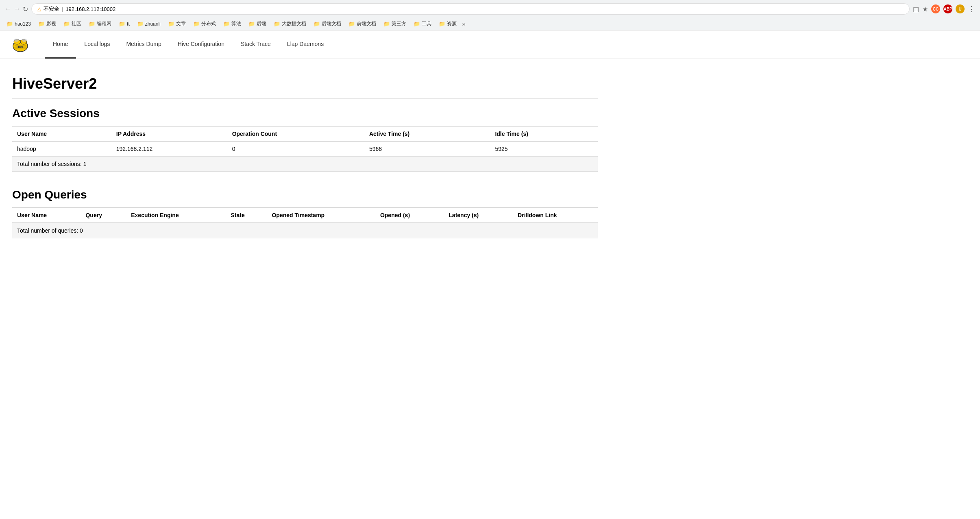 This screenshot has height=519, width=980. What do you see at coordinates (177, 24) in the screenshot?
I see `bookmark-wenzhang: 📁 文章` at bounding box center [177, 24].